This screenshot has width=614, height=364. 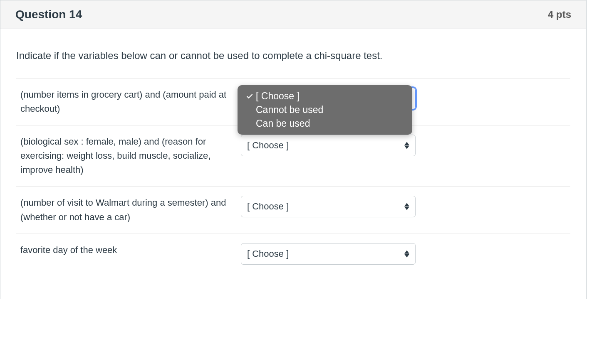 What do you see at coordinates (278, 96) in the screenshot?
I see `dropdown-option-label: [ Choose ]` at bounding box center [278, 96].